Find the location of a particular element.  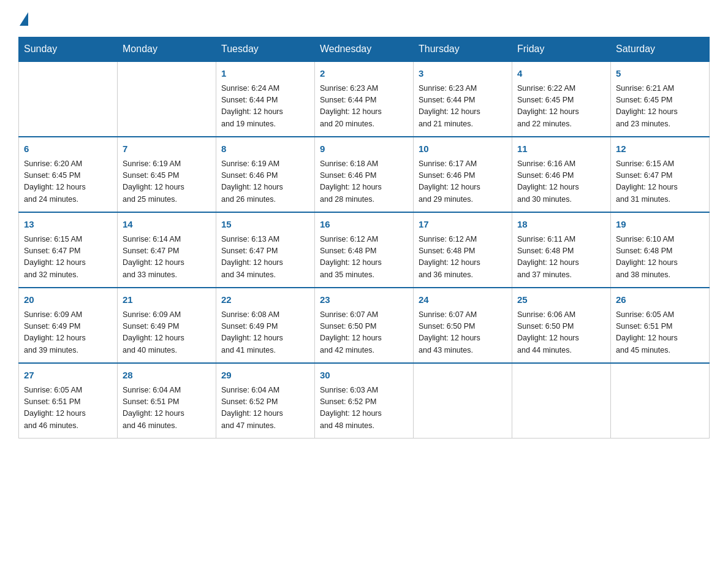

weekday-header-row: SundayMondayTuesdayWednesdayThursdayFrid… is located at coordinates (364, 50).